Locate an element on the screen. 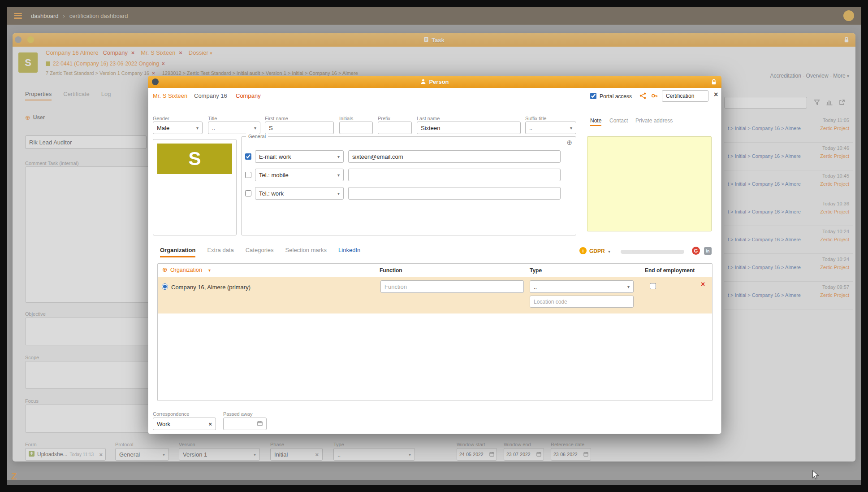  organization-type-select: ..▾ is located at coordinates (582, 287).